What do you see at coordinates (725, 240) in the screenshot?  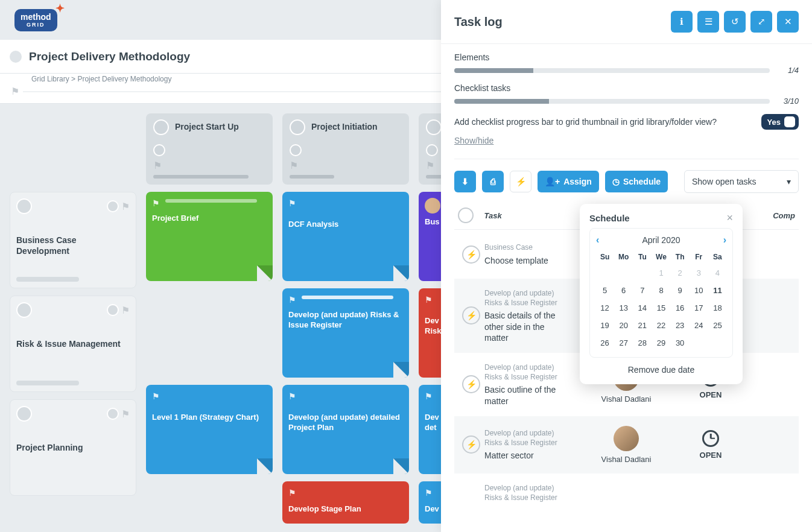 I see `next-month: ›` at bounding box center [725, 240].